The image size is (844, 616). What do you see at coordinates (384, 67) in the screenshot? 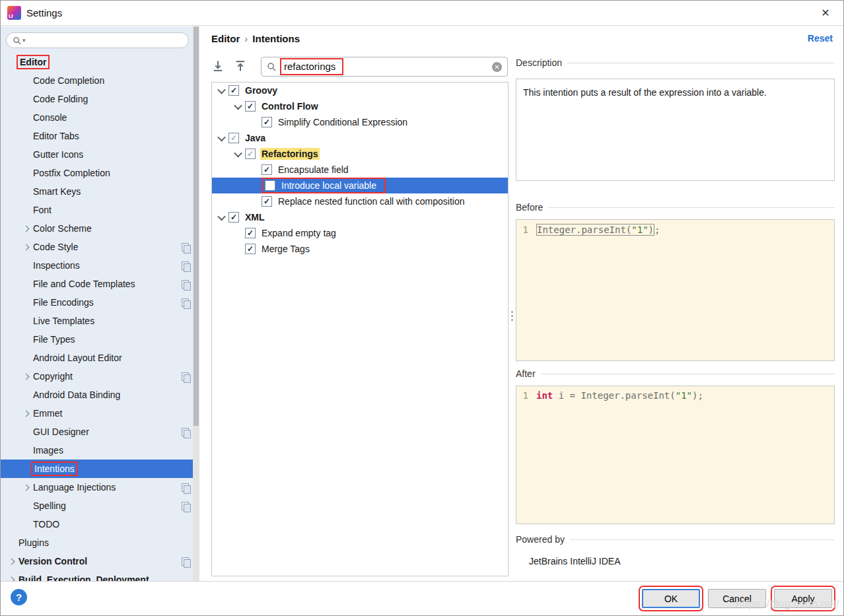
I see `intentions-search-input: refactorings ✕` at bounding box center [384, 67].